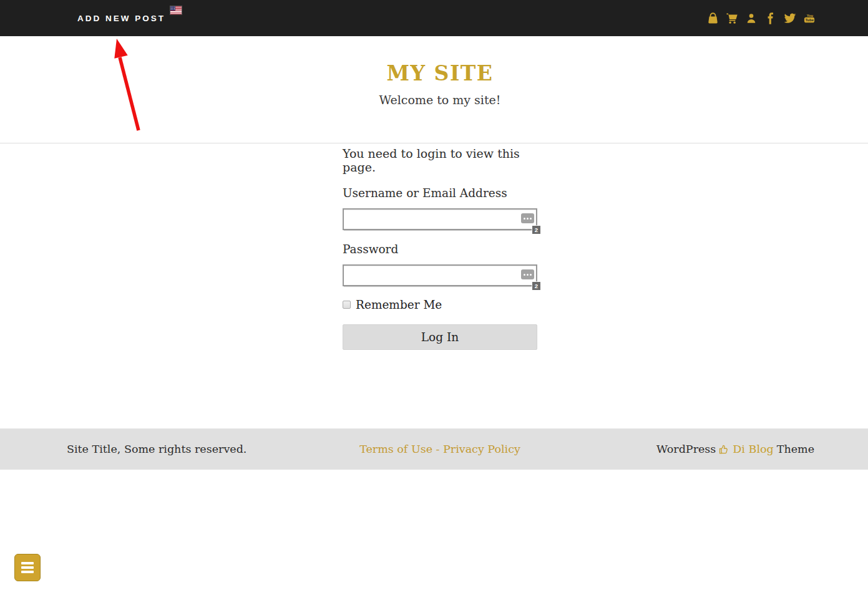 The height and width of the screenshot is (595, 868). What do you see at coordinates (440, 276) in the screenshot?
I see `password-input-wrap: 2` at bounding box center [440, 276].